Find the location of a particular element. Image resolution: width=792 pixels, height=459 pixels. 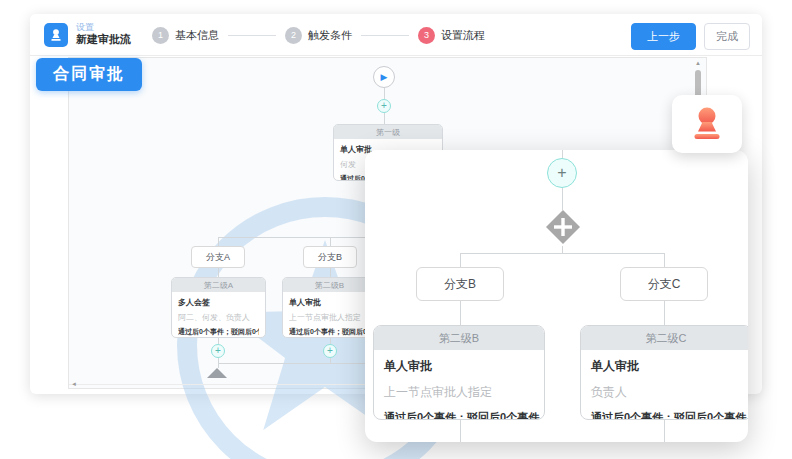

branch-a-button: 分支A is located at coordinates (218, 257).